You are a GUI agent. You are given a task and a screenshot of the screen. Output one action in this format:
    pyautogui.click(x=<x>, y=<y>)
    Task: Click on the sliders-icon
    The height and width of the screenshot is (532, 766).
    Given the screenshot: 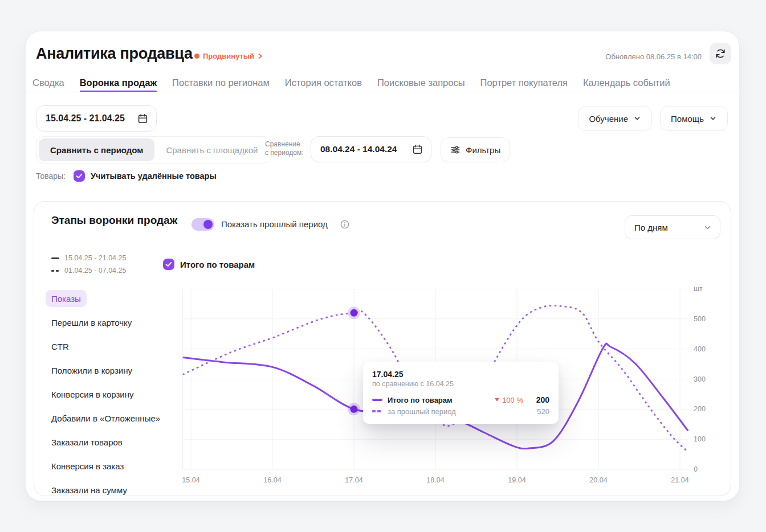 What is the action you would take?
    pyautogui.click(x=455, y=150)
    